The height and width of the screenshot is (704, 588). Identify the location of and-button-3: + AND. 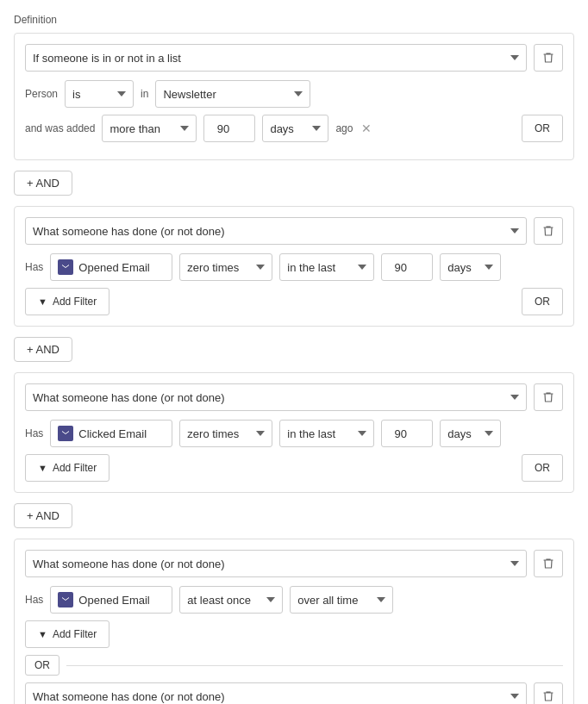
(43, 515).